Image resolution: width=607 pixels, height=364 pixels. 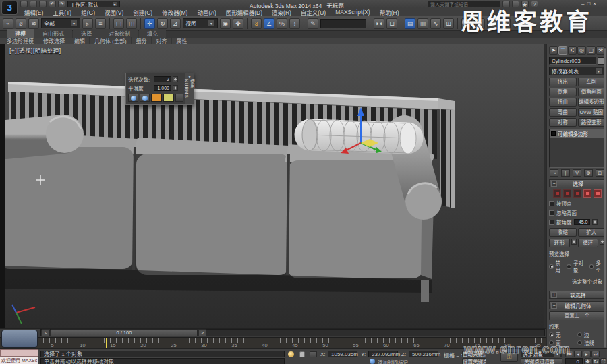 I want to click on ribbon-panel-label: 对齐, so click(x=162, y=40).